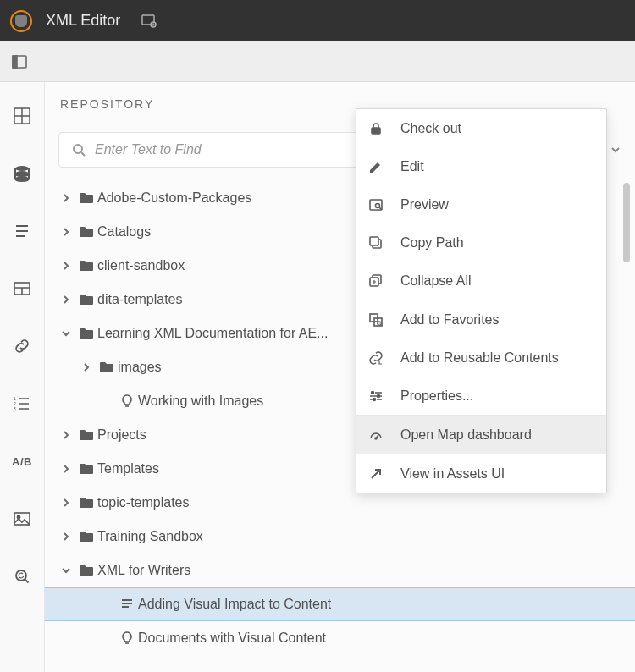  Describe the element at coordinates (122, 435) in the screenshot. I see `tree-label: Projects` at that location.